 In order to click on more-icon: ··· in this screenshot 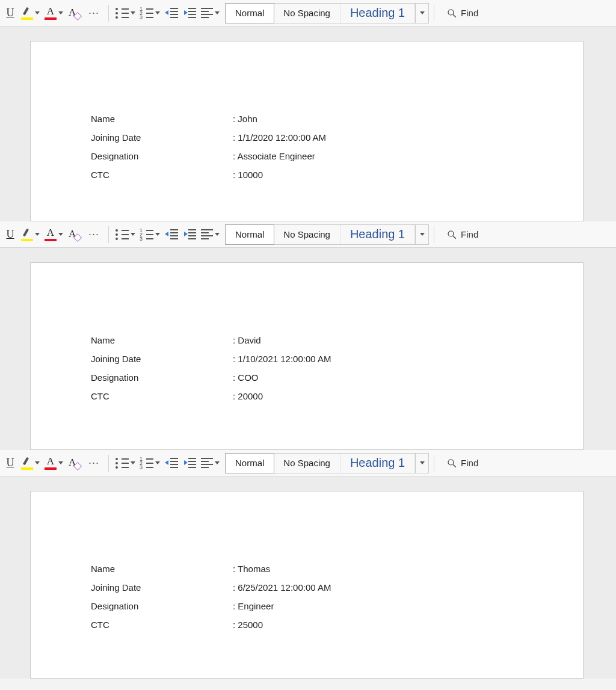, I will do `click(94, 13)`.